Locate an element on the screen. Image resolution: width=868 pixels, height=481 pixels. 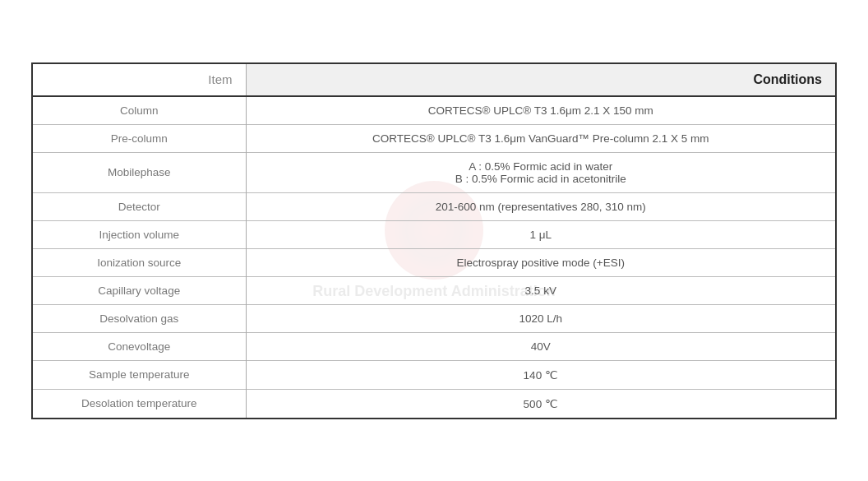
table-row: Desolation temperature500 ℃ is located at coordinates (434, 404).